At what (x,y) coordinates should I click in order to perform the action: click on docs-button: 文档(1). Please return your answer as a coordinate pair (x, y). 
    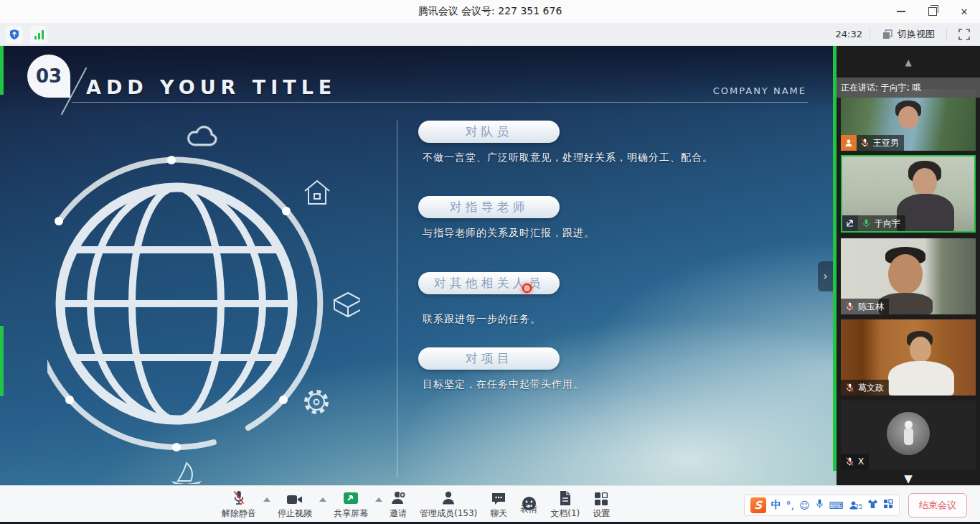
    Looking at the image, I should click on (565, 505).